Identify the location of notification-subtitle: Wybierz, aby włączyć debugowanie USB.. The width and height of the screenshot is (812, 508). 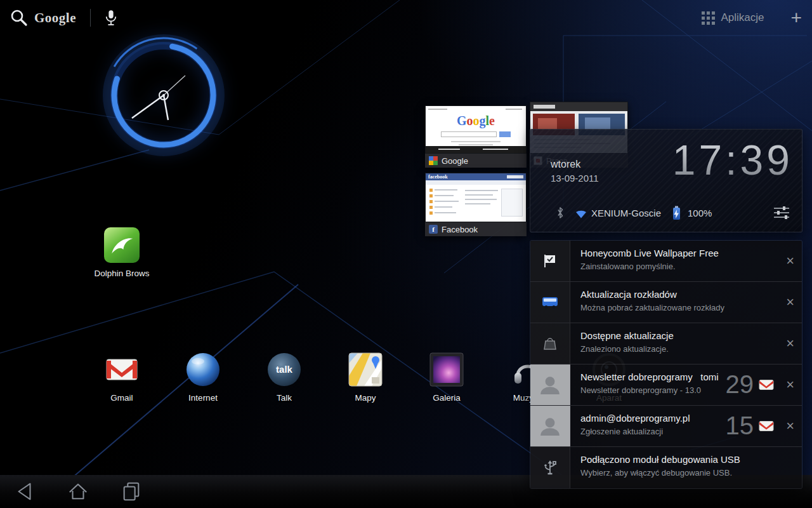
(660, 472).